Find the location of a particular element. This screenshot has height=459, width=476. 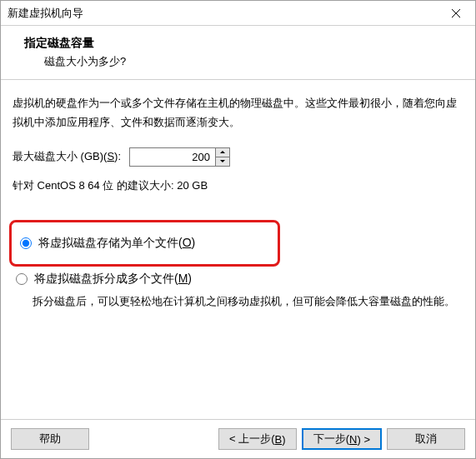

spin-up-button is located at coordinates (223, 152).